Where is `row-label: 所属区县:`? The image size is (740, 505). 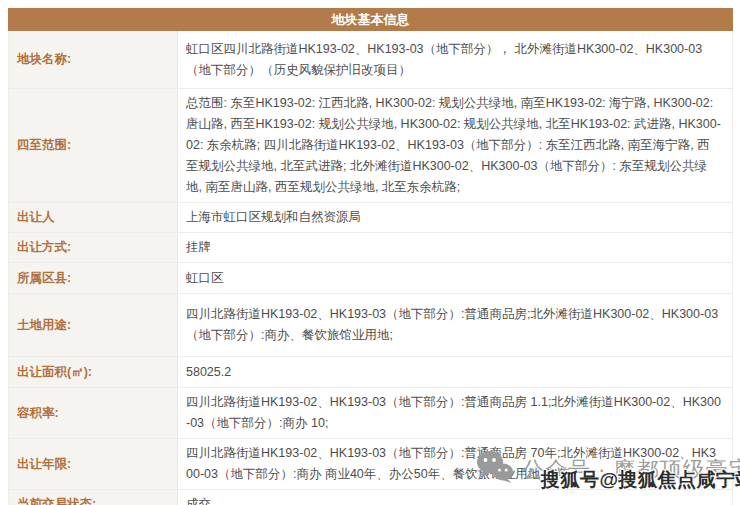 row-label: 所属区县: is located at coordinates (94, 278).